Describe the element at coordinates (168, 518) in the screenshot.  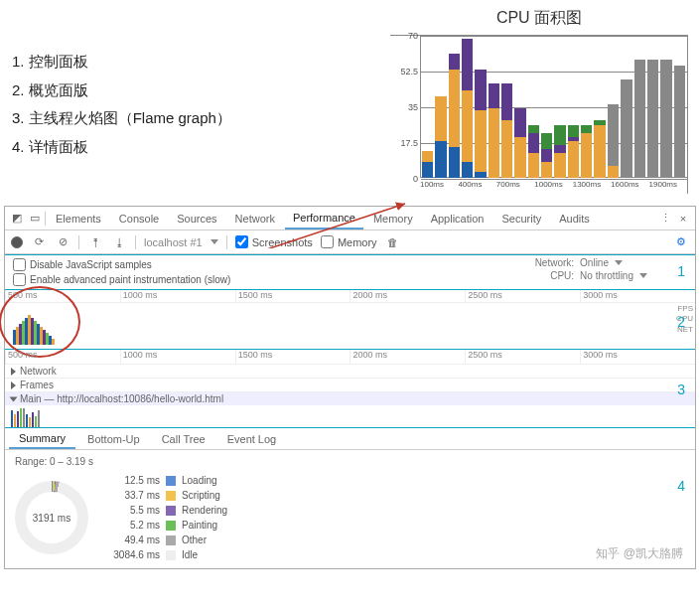
I see `summary-legend: 12.5 msLoading33.7 msScripting5.5 msRend…` at that location.